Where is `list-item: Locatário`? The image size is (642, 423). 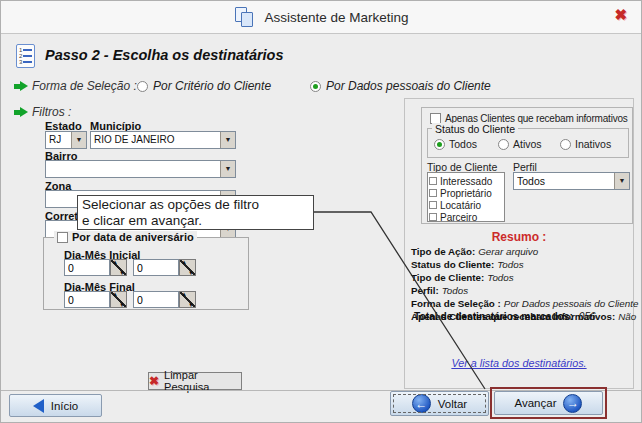 list-item: Locatário is located at coordinates (466, 205).